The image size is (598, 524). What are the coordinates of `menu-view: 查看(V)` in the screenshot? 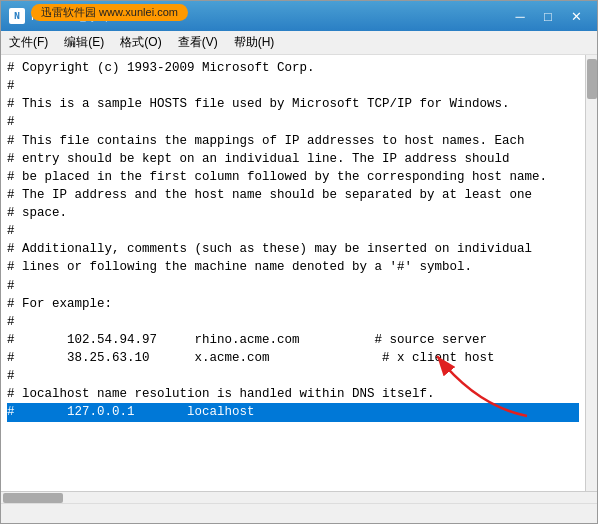 It's located at (198, 42).